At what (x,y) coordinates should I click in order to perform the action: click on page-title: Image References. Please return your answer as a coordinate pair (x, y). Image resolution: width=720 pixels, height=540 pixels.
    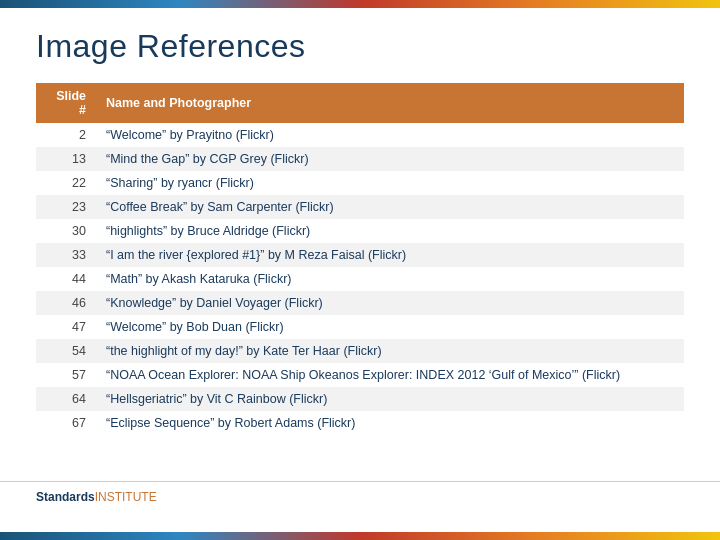
    Looking at the image, I should click on (360, 46).